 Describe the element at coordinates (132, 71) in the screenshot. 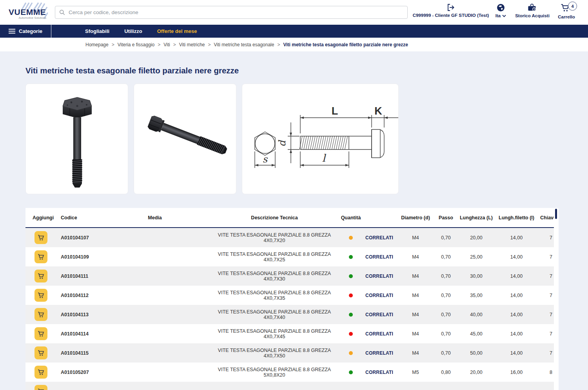

I see `page-title: Viti metriche testa esagonale filetto pa…` at that location.